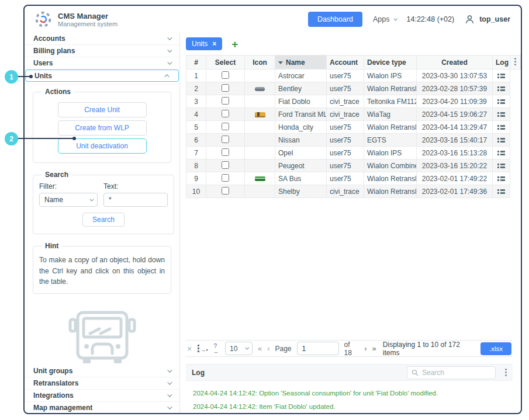  I want to click on col-name-sorted: Name, so click(301, 63).